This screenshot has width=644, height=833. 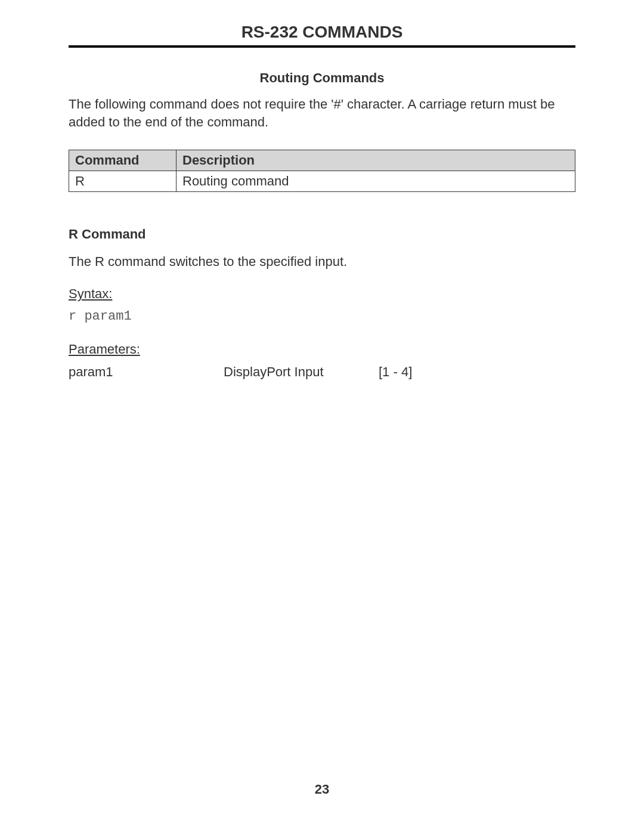 I want to click on parameter-type: DisplayPort Input, so click(x=301, y=372).